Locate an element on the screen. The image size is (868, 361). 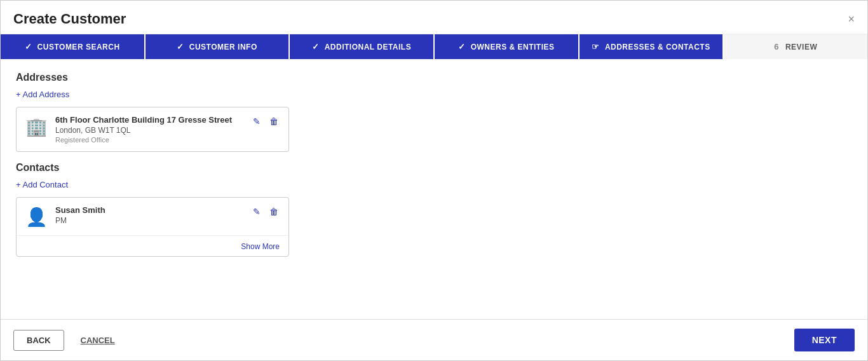
step-review: 6 REVIEW is located at coordinates (796, 47).